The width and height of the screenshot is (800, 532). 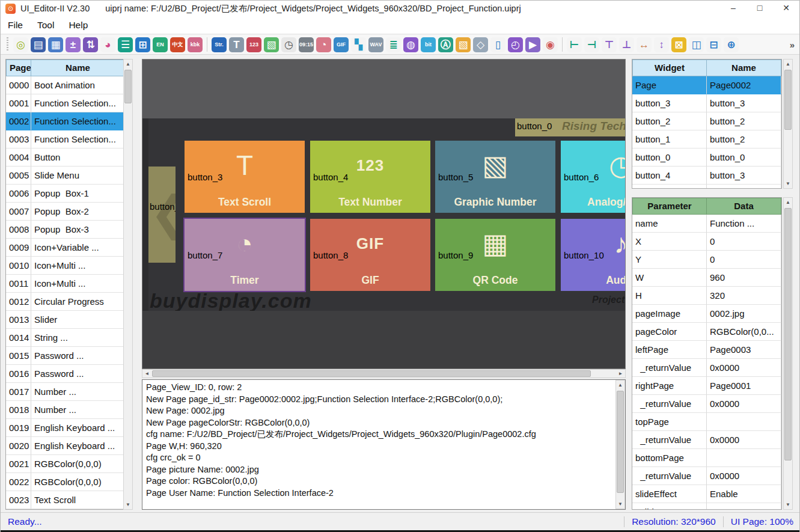 What do you see at coordinates (533, 44) in the screenshot?
I see `video-icon: ▶` at bounding box center [533, 44].